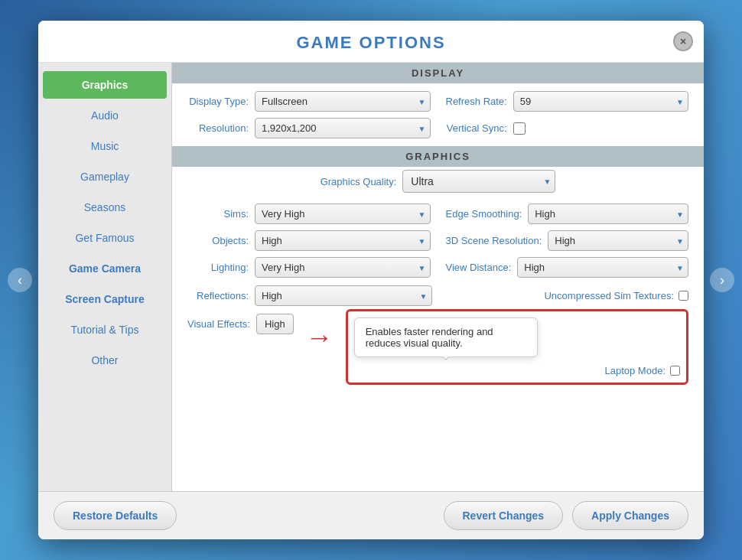 The width and height of the screenshot is (742, 560). I want to click on visual-effects-row: Visual Effects: High, so click(240, 324).